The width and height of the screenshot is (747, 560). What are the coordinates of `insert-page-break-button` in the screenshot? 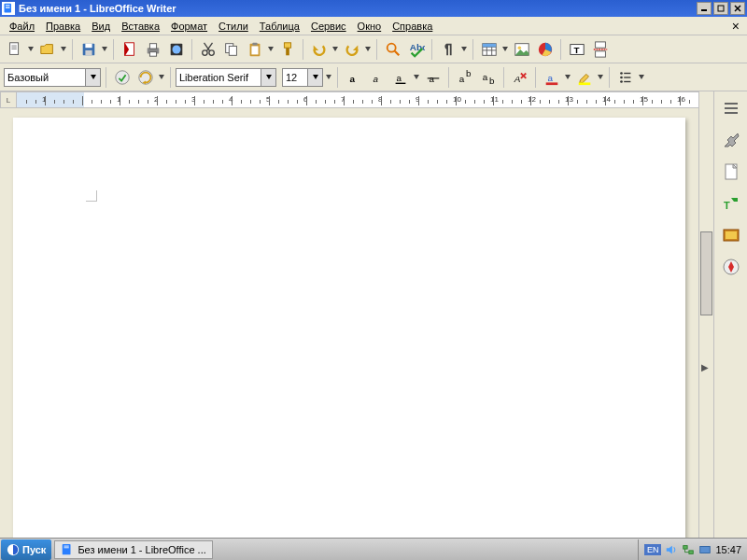 It's located at (599, 49).